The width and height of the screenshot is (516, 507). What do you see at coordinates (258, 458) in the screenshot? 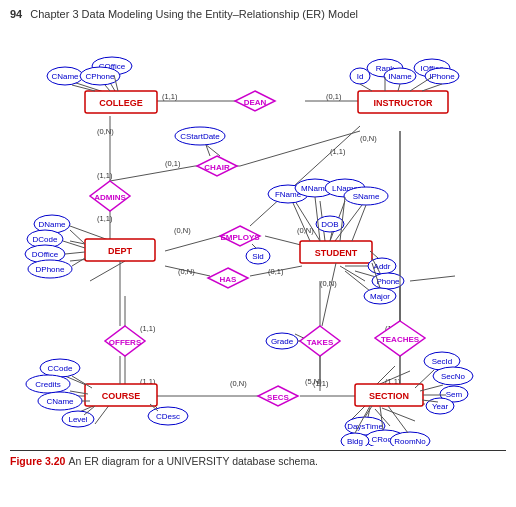
I see `figure-caption: Figure 3.20 An ER diagram for a UNIVERSI…` at bounding box center [258, 458].